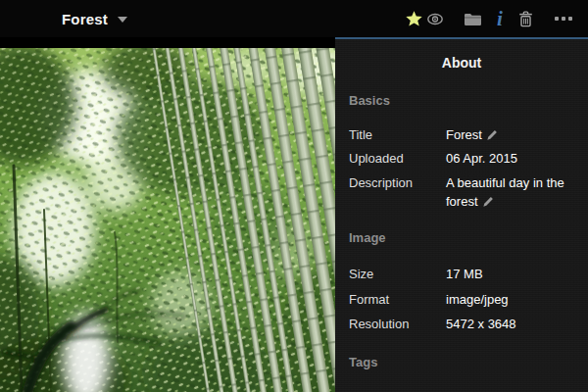 This screenshot has width=588, height=392. What do you see at coordinates (564, 19) in the screenshot?
I see `more-options-button` at bounding box center [564, 19].